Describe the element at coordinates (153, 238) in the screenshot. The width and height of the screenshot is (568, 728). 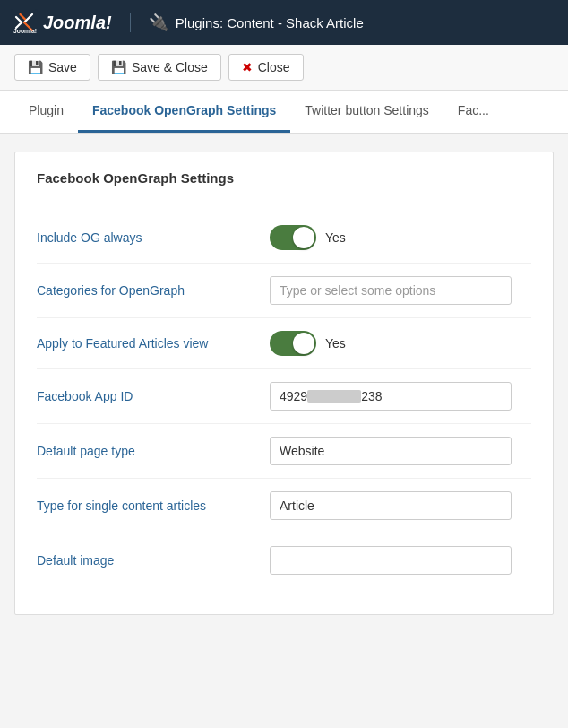
I see `label-include-og: Include OG always` at that location.